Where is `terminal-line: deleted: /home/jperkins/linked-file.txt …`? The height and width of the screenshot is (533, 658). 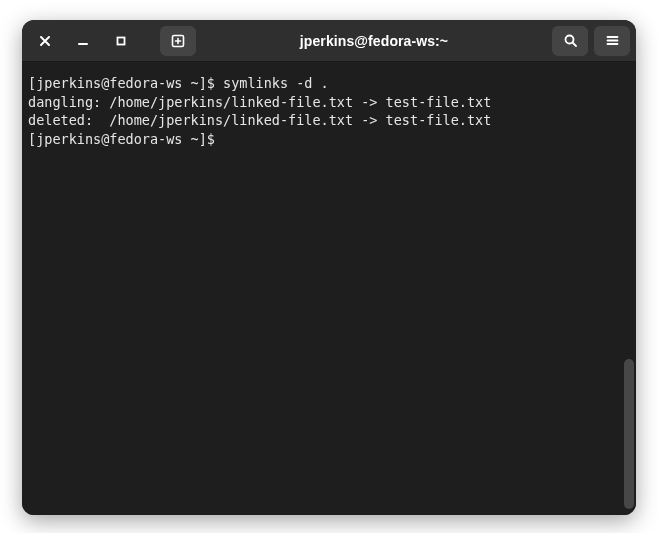
terminal-line: deleted: /home/jperkins/linked-file.txt … is located at coordinates (260, 120).